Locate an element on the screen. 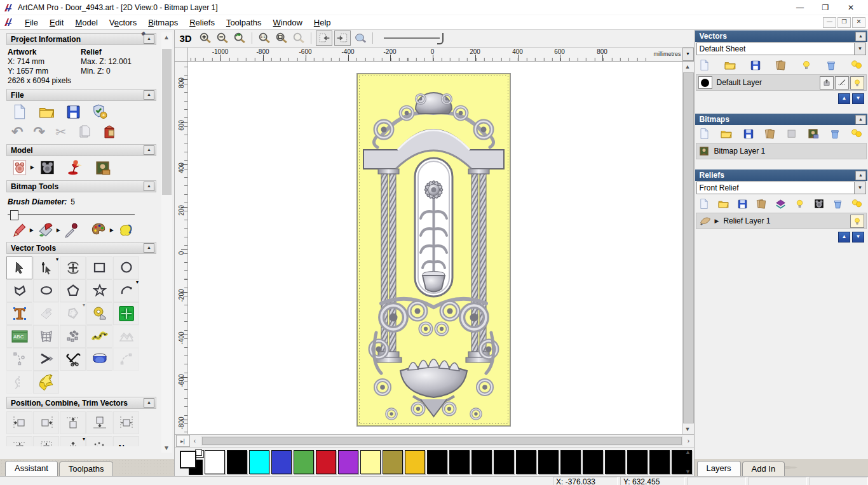 The height and width of the screenshot is (485, 868). envelope-distort-button is located at coordinates (46, 336).